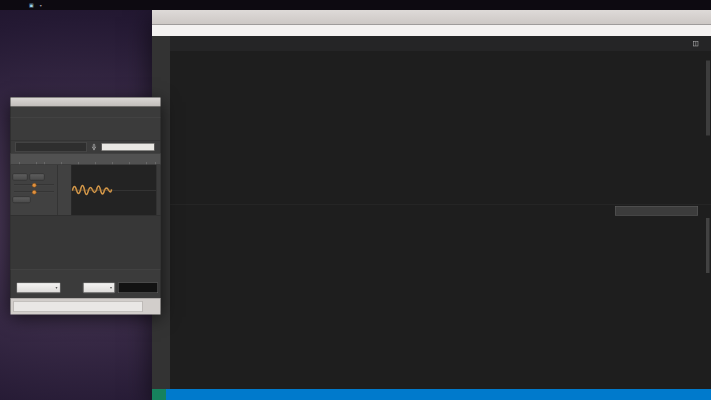  What do you see at coordinates (39, 288) in the screenshot?
I see `project-rate-select: ▾` at bounding box center [39, 288].